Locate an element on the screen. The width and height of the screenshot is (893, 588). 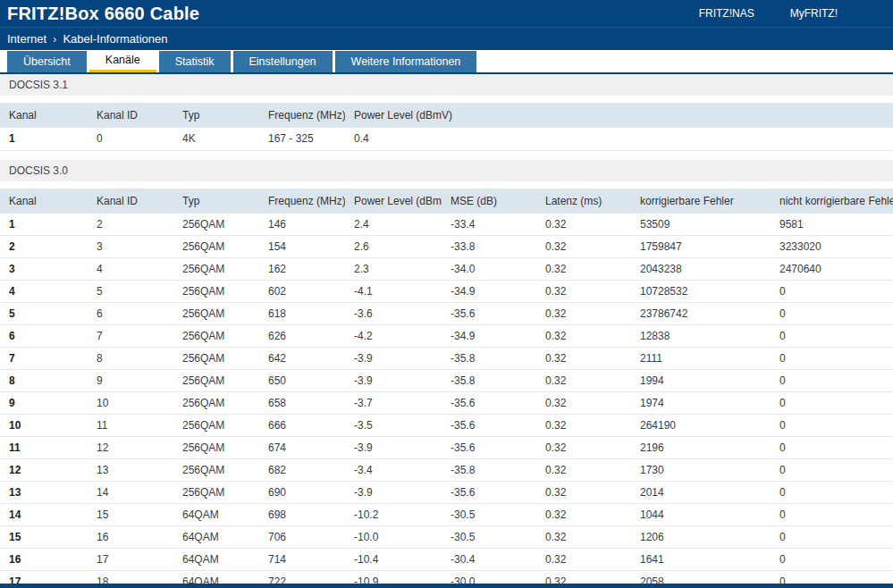
myfritz-link: MyFRITZ! is located at coordinates (813, 13).